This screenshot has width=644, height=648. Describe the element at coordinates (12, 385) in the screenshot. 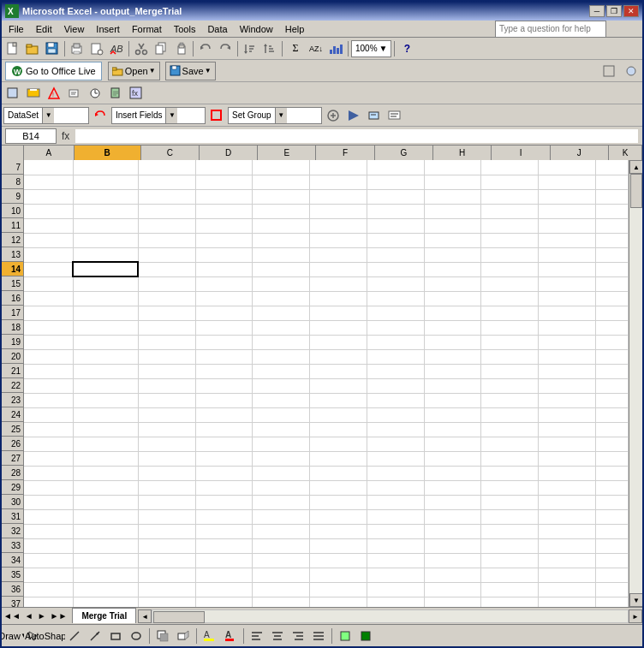

I see `row-header-22: 22` at that location.